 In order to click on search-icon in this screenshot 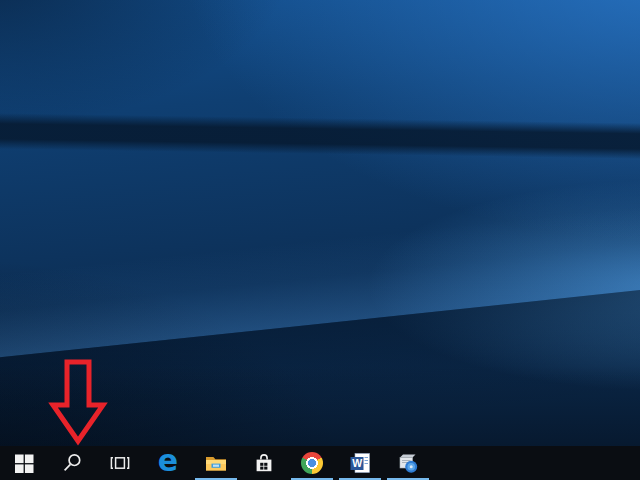, I will do `click(72, 463)`.